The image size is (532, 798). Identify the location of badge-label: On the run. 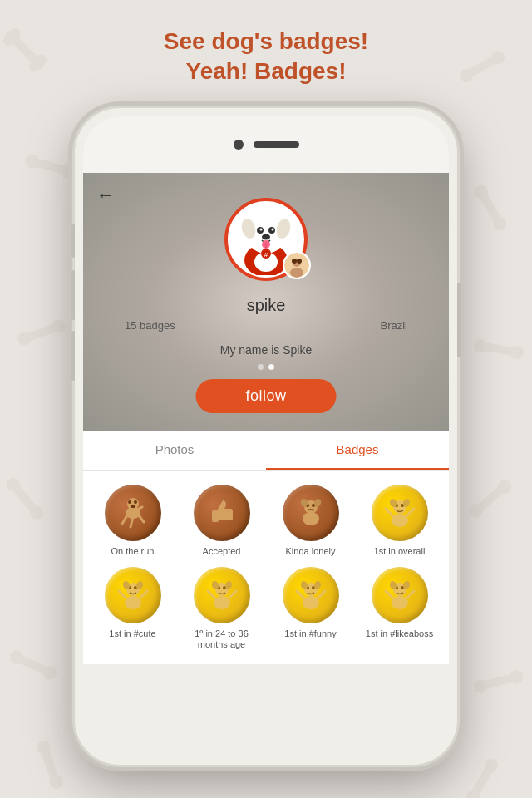
(133, 552).